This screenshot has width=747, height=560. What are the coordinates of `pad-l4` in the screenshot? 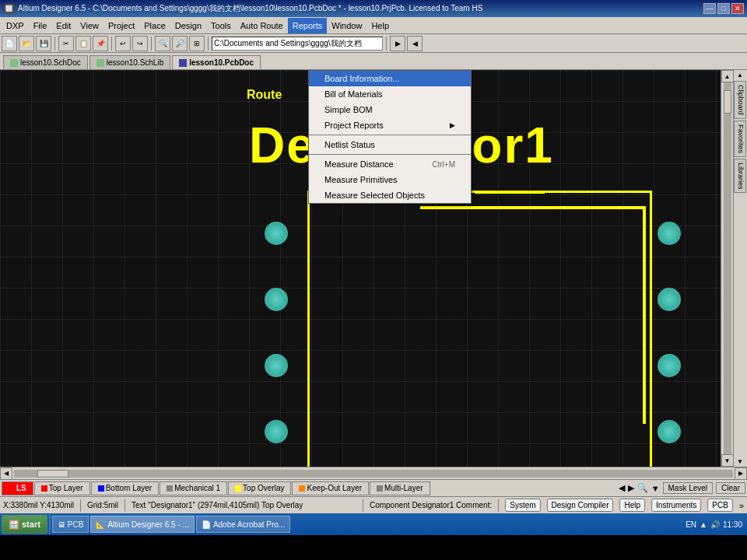 It's located at (276, 432).